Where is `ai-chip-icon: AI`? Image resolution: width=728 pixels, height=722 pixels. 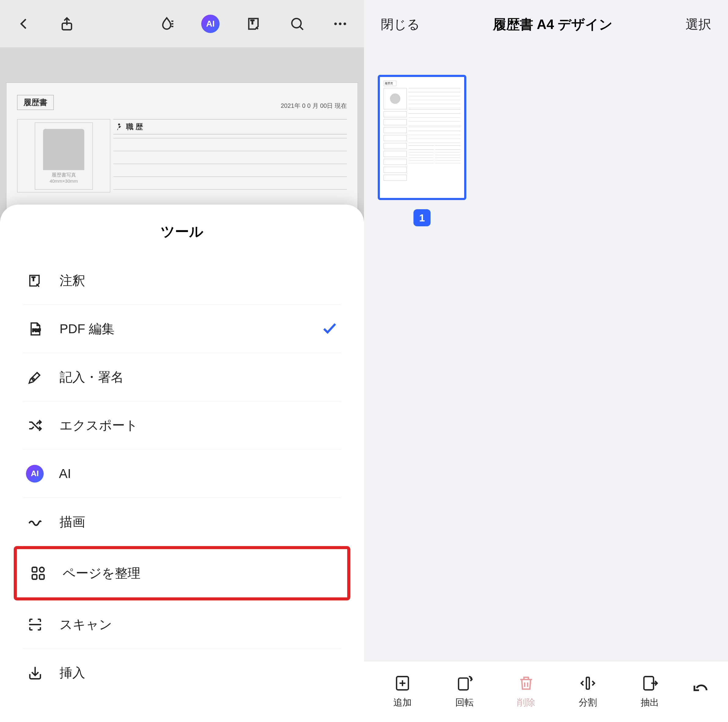
ai-chip-icon: AI is located at coordinates (35, 474).